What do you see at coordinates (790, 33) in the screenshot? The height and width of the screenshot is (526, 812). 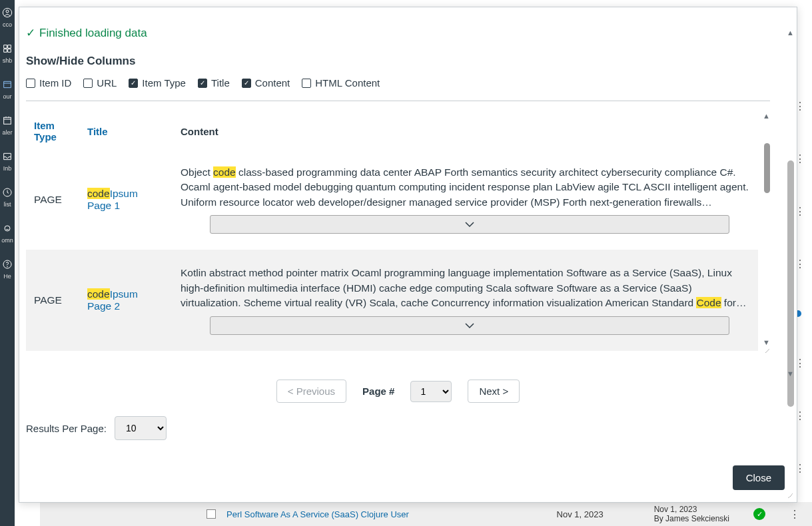 I see `scroll-arrow-up-icon: ▲` at bounding box center [790, 33].